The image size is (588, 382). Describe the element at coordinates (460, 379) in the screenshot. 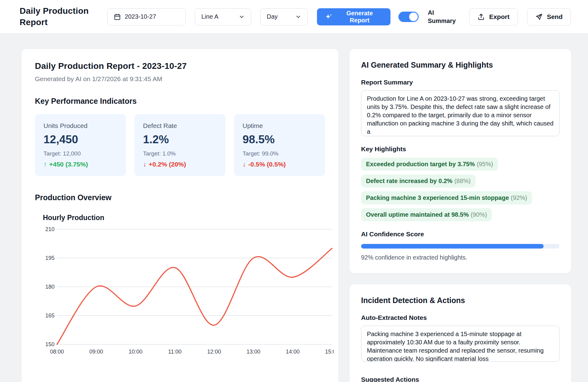

I see `next-section-label: Suggested Actions` at that location.